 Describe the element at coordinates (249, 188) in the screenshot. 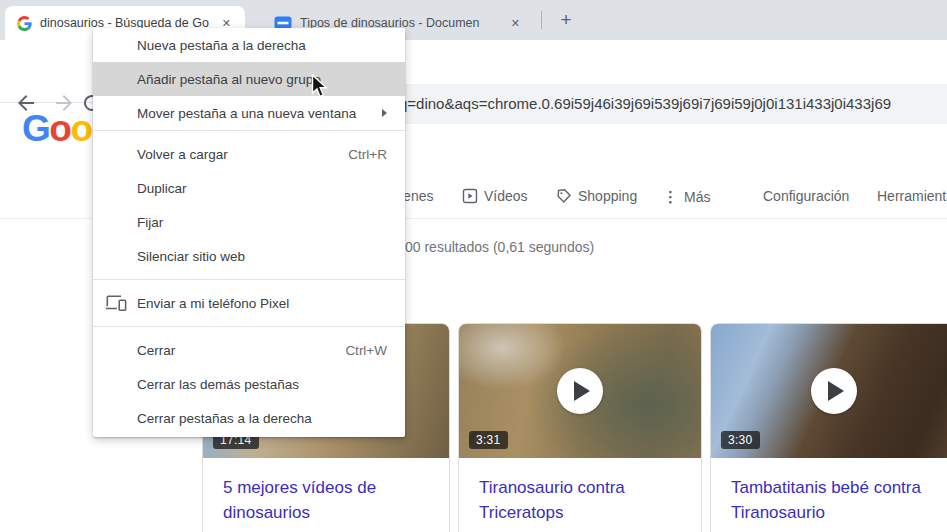

I see `menu-item-duplicar: Duplicar` at that location.